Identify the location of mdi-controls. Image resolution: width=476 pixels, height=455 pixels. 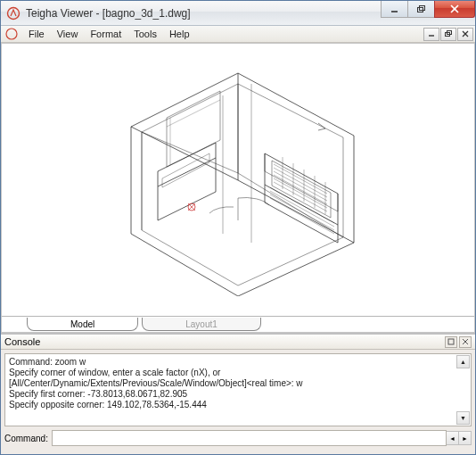
(447, 34).